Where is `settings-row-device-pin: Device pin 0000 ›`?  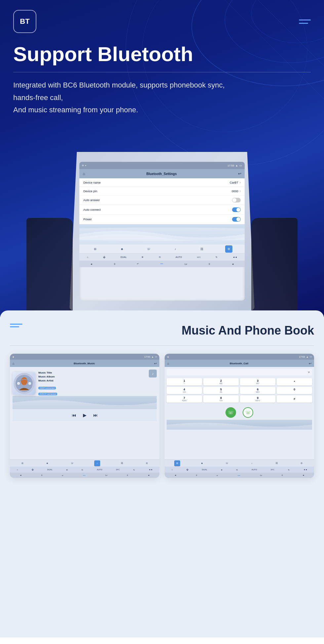
settings-row-device-pin: Device pin 0000 › is located at coordinates (162, 191).